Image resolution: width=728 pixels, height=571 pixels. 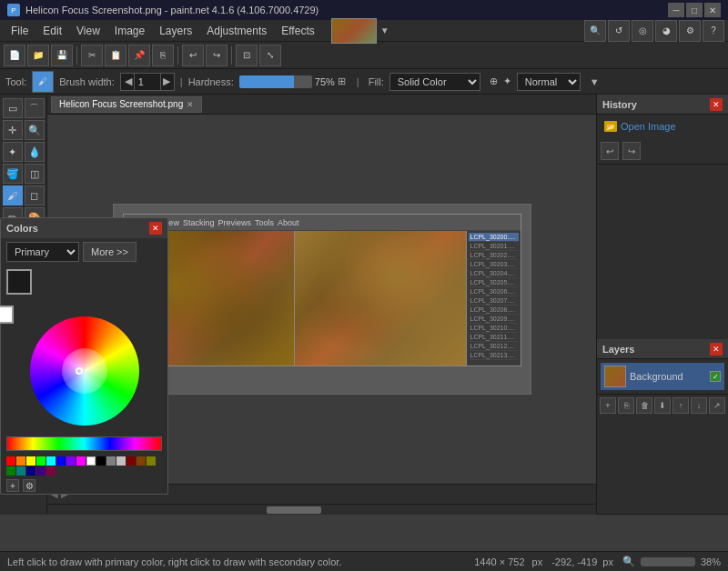 What do you see at coordinates (681, 406) in the screenshot?
I see `move-up-button: ↑` at bounding box center [681, 406].